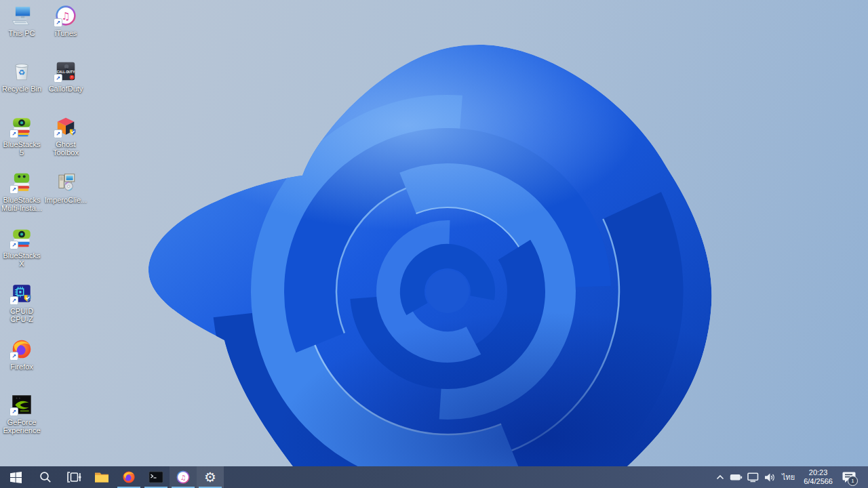 This screenshot has height=488, width=868. I want to click on icon-label: Firefox, so click(22, 367).